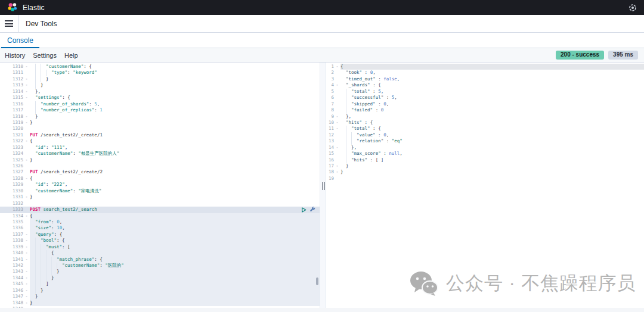  I want to click on code-content: "customerName": {, so click(175, 67).